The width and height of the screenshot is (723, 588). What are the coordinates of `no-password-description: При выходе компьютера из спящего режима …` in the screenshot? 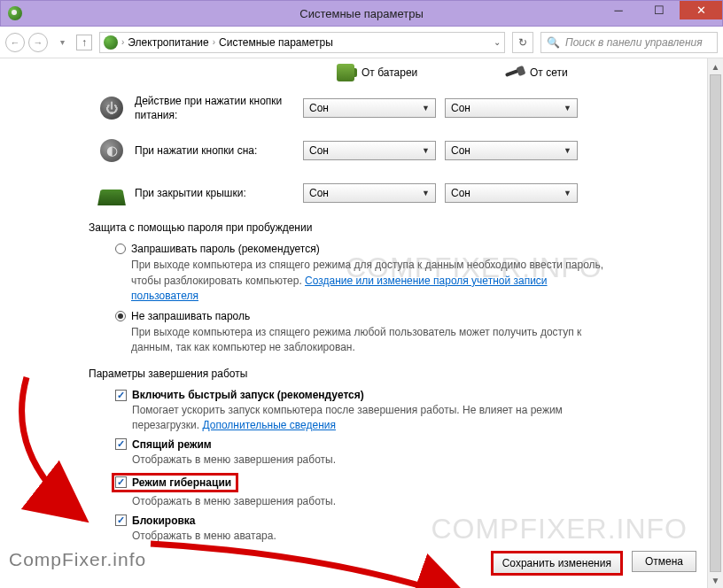 It's located at (370, 340).